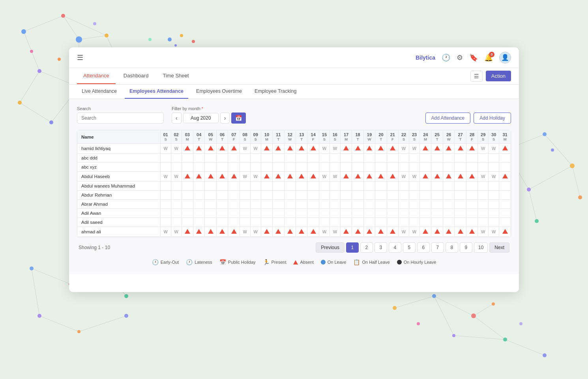  What do you see at coordinates (367, 248) in the screenshot?
I see `page-btn-2: 2` at bounding box center [367, 248].